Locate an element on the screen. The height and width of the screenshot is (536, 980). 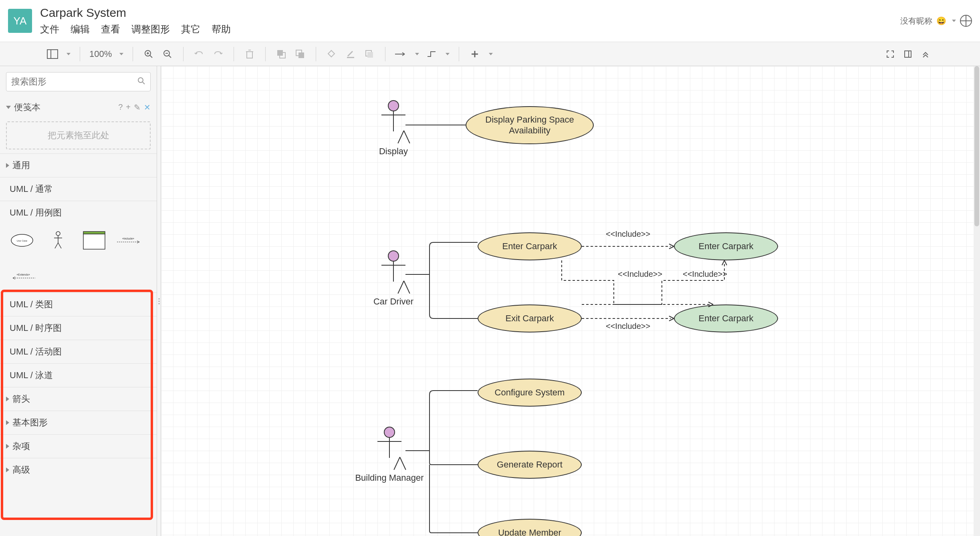
category-label: UML / 时序图 is located at coordinates (36, 328).